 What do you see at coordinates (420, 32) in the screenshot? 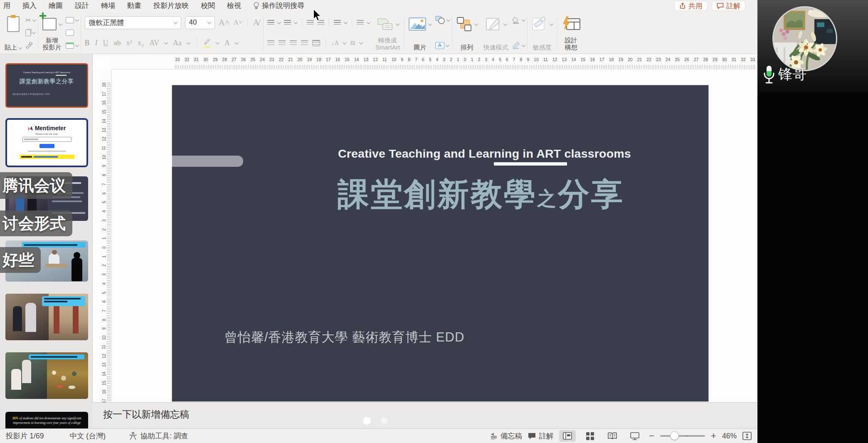
I see `picture-button: 圖片` at bounding box center [420, 32].